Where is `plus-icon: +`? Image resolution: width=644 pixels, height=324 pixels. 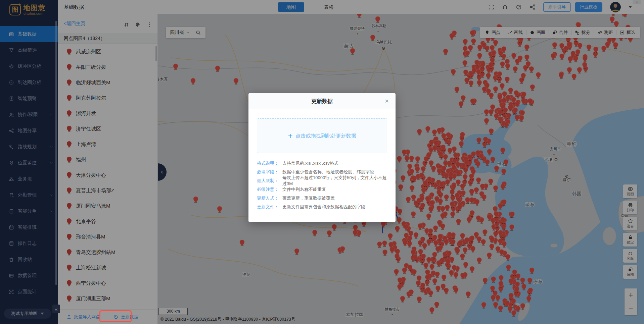
plus-icon: + is located at coordinates (290, 136).